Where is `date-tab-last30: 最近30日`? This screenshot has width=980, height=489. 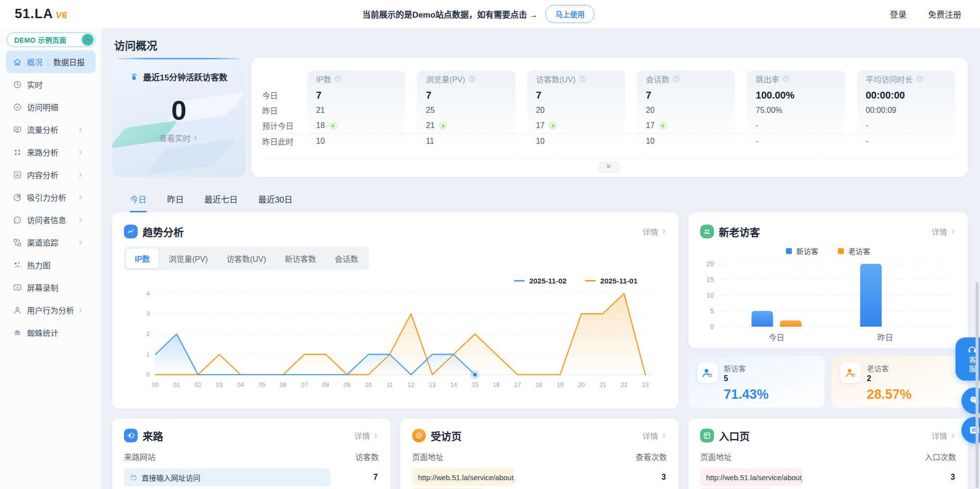
date-tab-last30: 最近30日 is located at coordinates (275, 203).